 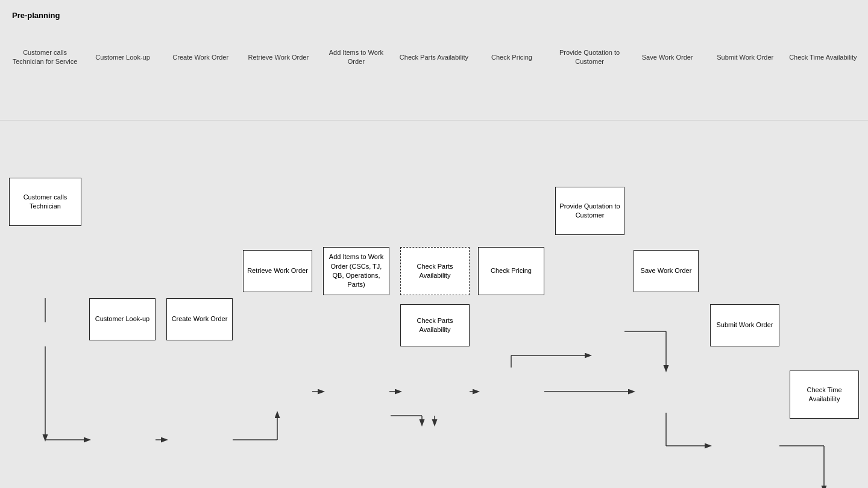 What do you see at coordinates (122, 319) in the screenshot?
I see `box-customer-lookup: Customer Look-up` at bounding box center [122, 319].